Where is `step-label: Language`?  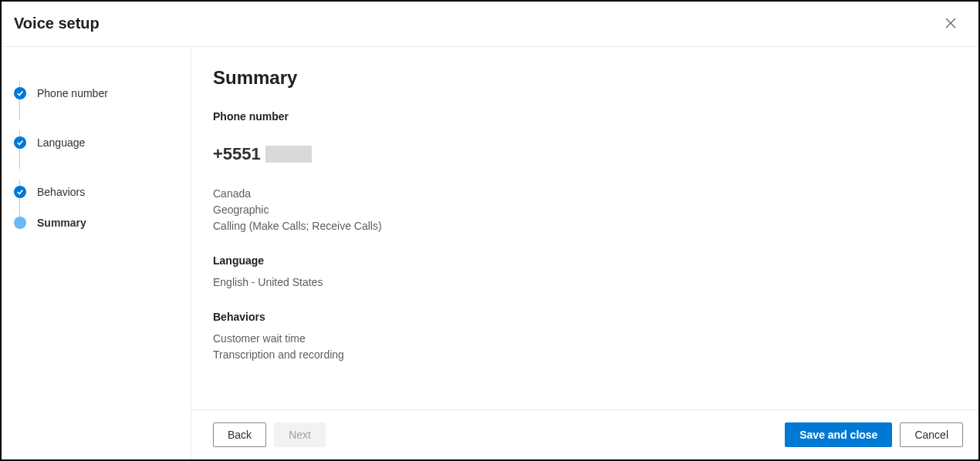 step-label: Language is located at coordinates (61, 143).